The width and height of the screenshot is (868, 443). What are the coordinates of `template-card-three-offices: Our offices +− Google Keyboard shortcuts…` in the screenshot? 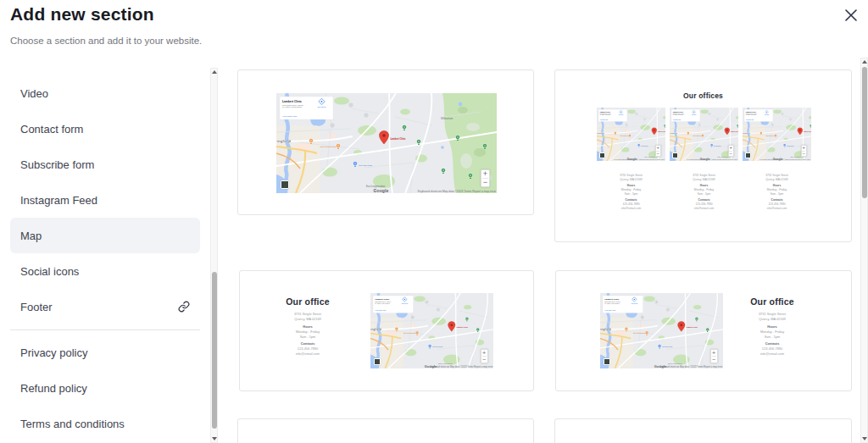 It's located at (704, 156).